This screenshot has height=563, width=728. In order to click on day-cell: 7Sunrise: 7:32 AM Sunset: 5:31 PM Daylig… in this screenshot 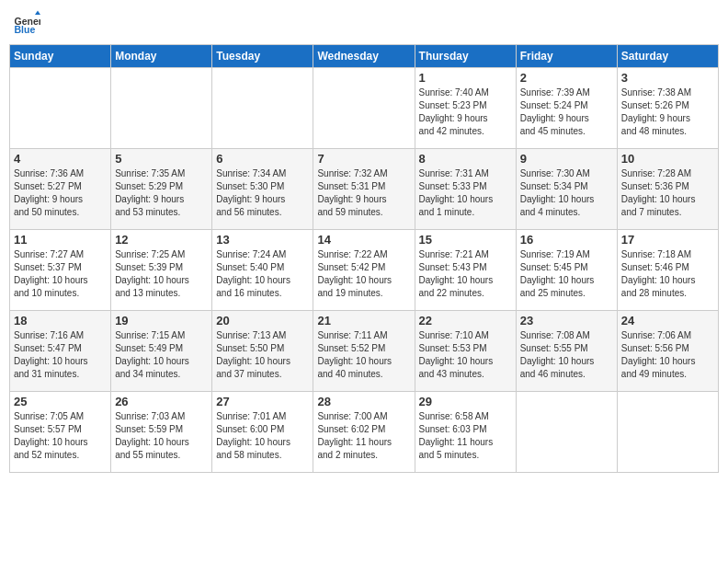, I will do `click(364, 190)`.